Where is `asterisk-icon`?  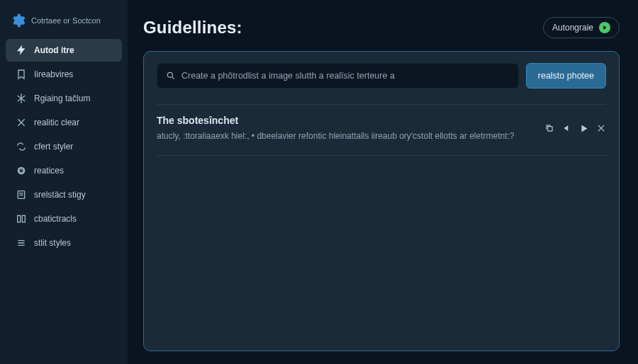
asterisk-icon is located at coordinates (21, 171).